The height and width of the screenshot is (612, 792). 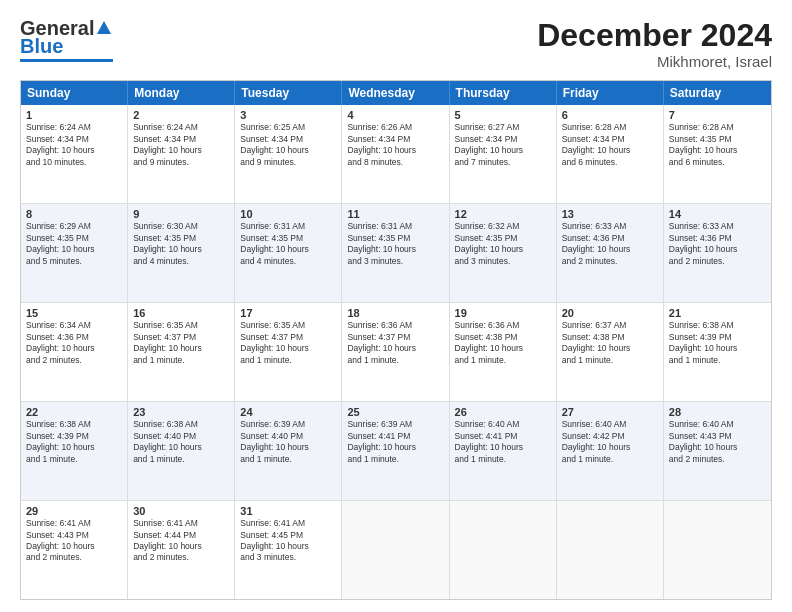 What do you see at coordinates (396, 93) in the screenshot?
I see `day-of-week-wednesday: Wednesday` at bounding box center [396, 93].